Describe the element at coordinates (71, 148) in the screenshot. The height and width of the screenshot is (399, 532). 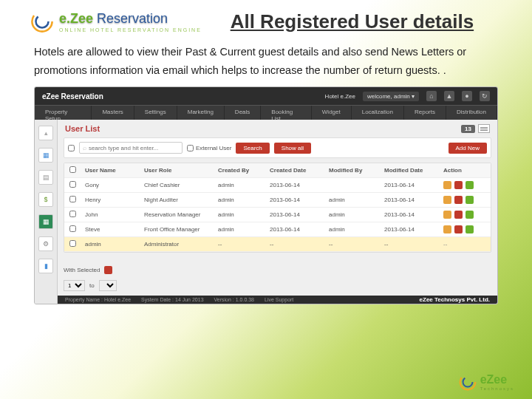
I see `toolbar-checkbox` at that location.